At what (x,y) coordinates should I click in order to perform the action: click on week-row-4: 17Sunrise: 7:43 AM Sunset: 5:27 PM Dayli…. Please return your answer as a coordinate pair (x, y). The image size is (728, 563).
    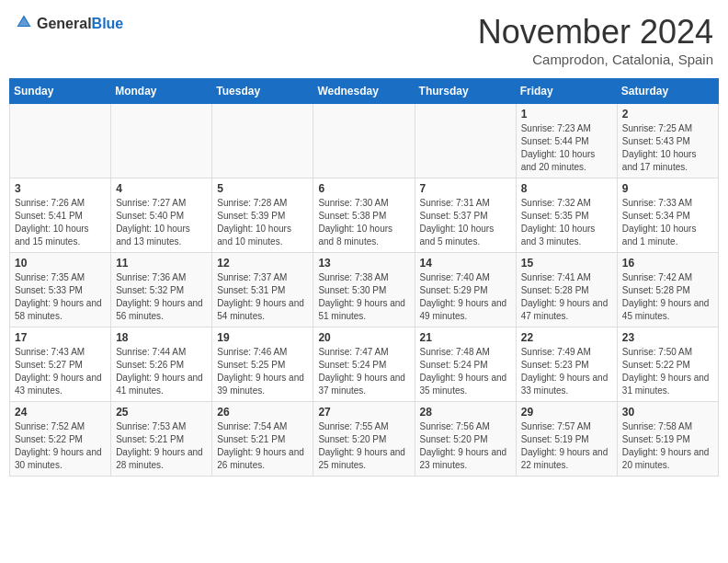
    Looking at the image, I should click on (364, 364).